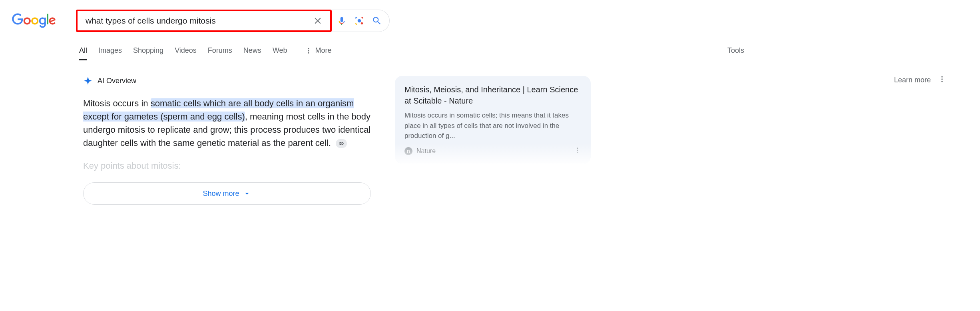 This screenshot has height=311, width=980. I want to click on tab-web: Web, so click(280, 54).